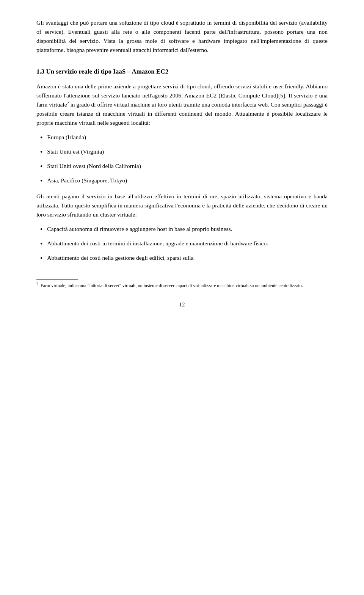 Image resolution: width=364 pixels, height=595 pixels. What do you see at coordinates (182, 181) in the screenshot?
I see `list-item: Asia, Pacifico (Singapore, Tokyo)` at bounding box center [182, 181].